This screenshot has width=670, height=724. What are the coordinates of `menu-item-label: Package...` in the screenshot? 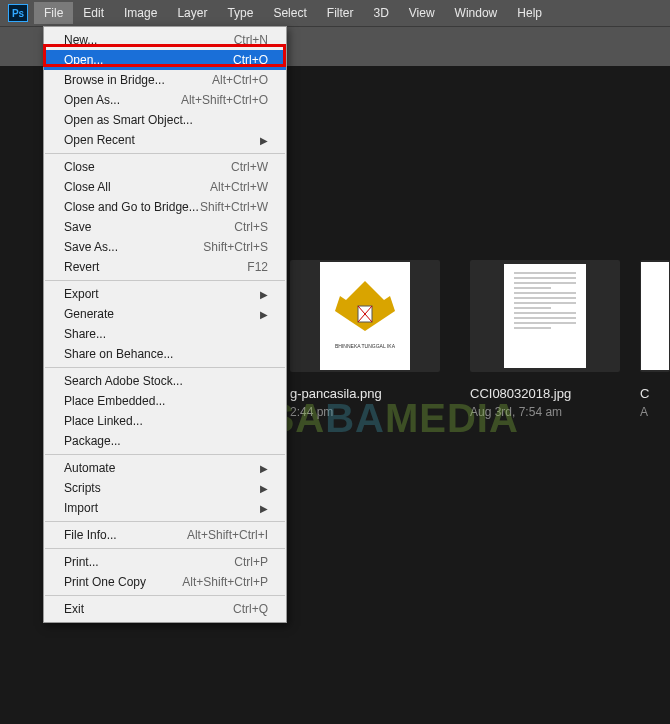 It's located at (92, 441).